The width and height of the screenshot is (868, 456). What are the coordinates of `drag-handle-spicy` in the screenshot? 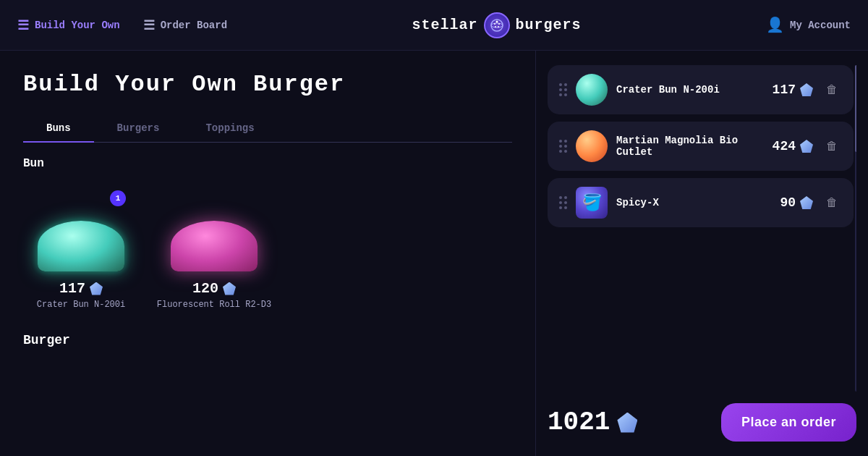 It's located at (563, 203).